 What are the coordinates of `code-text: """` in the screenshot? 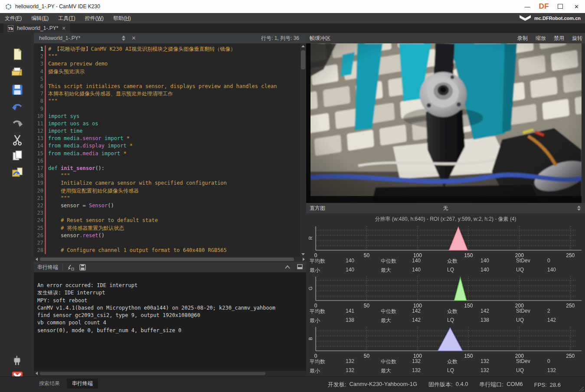 It's located at (58, 199).